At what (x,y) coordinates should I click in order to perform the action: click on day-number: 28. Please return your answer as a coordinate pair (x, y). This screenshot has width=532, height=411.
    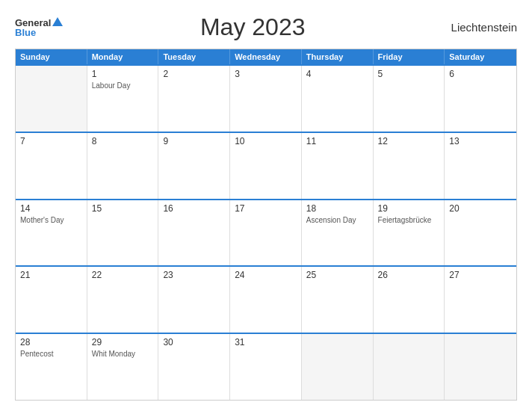
    Looking at the image, I should click on (51, 342).